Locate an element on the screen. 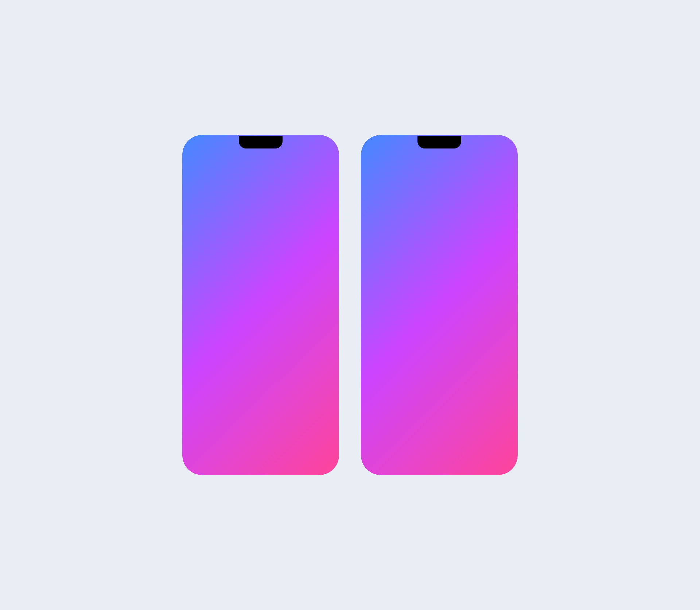 This screenshot has width=700, height=610. video-call-content: 09:41 ▣ ↓ ← John Smith is located at coordinates (439, 305).